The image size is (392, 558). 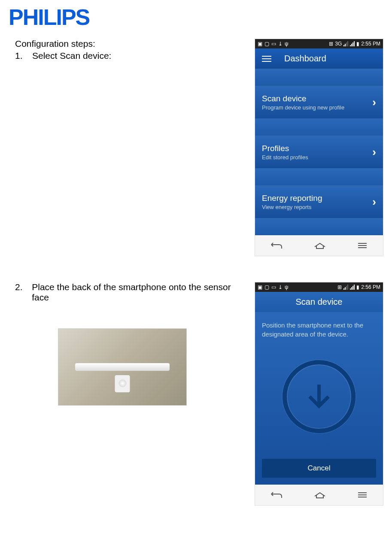 I want to click on config-heading: Configuration steps:, so click(x=131, y=44).